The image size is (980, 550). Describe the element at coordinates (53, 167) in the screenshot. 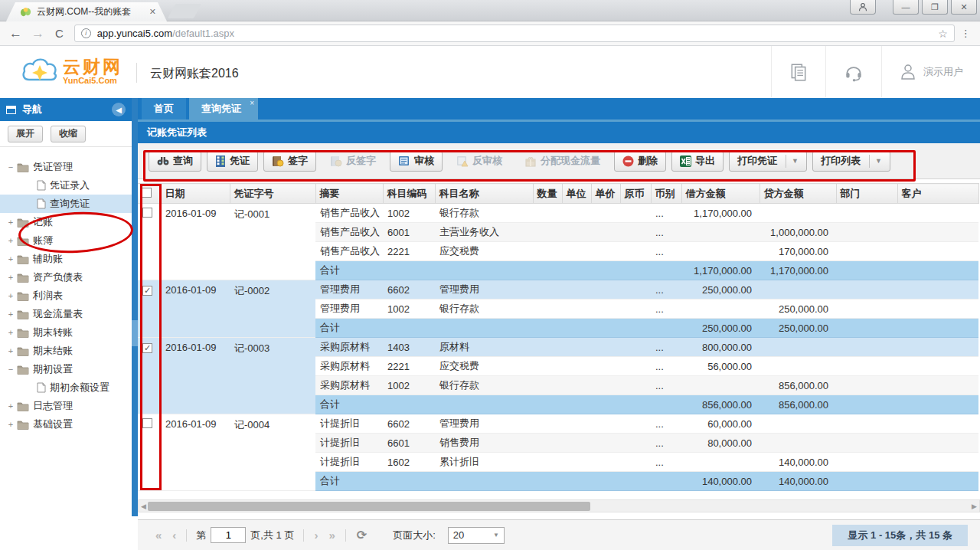

I see `sidebar-item-label: 凭证管理` at that location.